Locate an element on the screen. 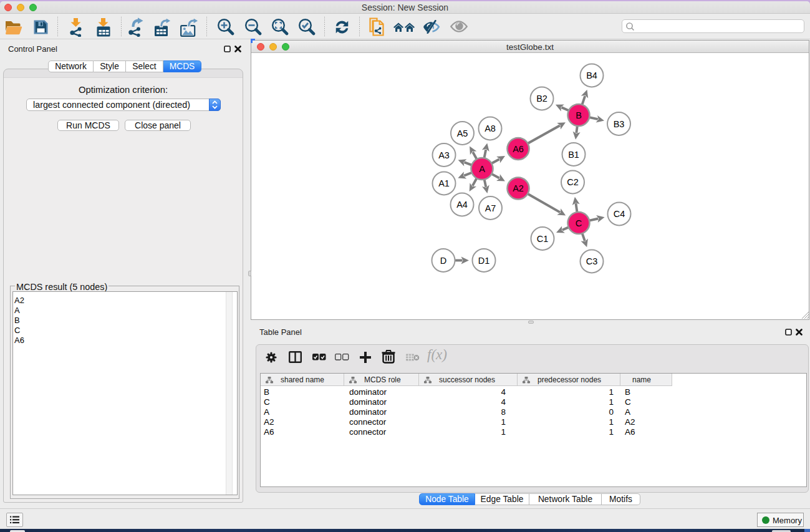  svg-text: C4 is located at coordinates (620, 214).